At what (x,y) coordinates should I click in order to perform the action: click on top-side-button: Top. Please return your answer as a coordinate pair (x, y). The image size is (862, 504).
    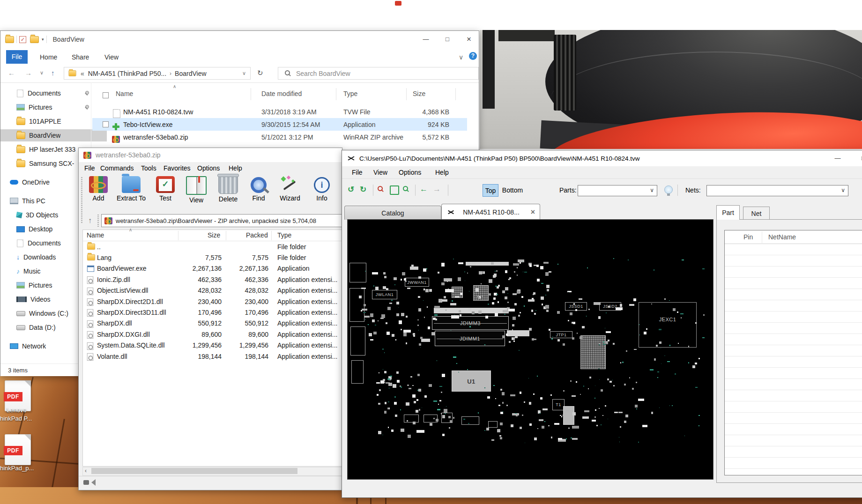
    Looking at the image, I should click on (490, 190).